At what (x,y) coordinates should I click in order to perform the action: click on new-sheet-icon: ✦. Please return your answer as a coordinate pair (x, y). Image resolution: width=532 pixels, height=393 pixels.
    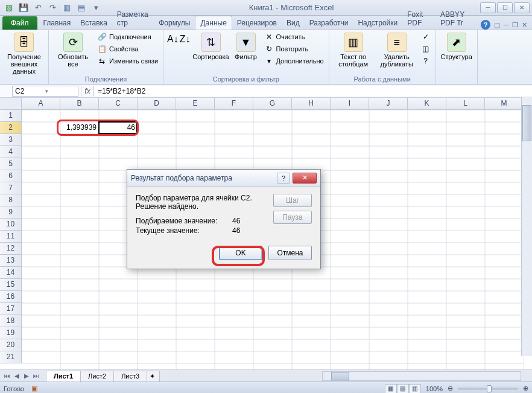
    Looking at the image, I should click on (153, 376).